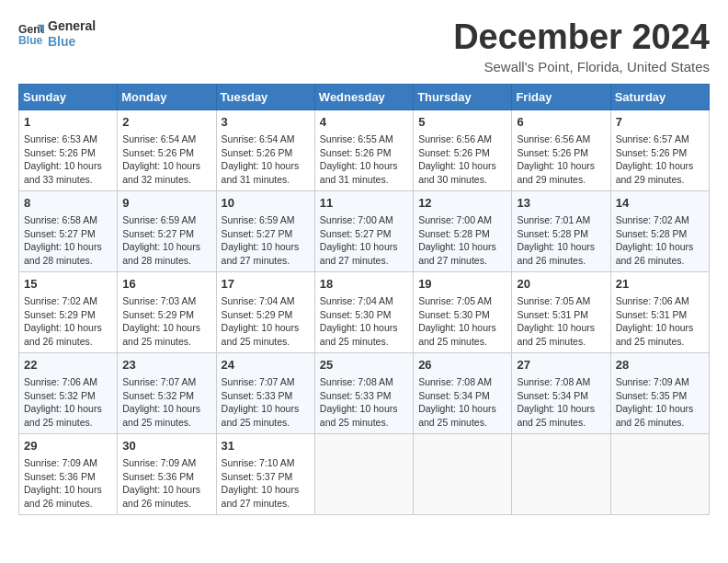 This screenshot has height=563, width=728. I want to click on logo: General Blue General Blue, so click(57, 34).